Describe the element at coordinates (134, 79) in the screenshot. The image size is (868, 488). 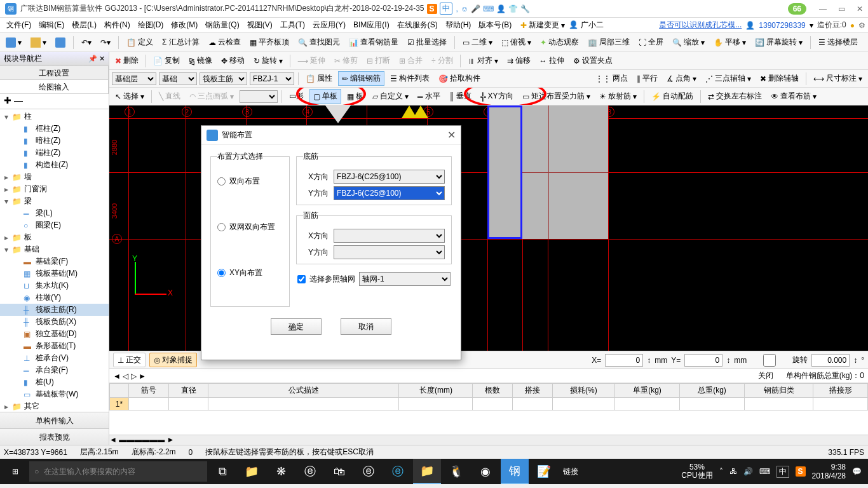
I see `floor-select: 基础层` at that location.